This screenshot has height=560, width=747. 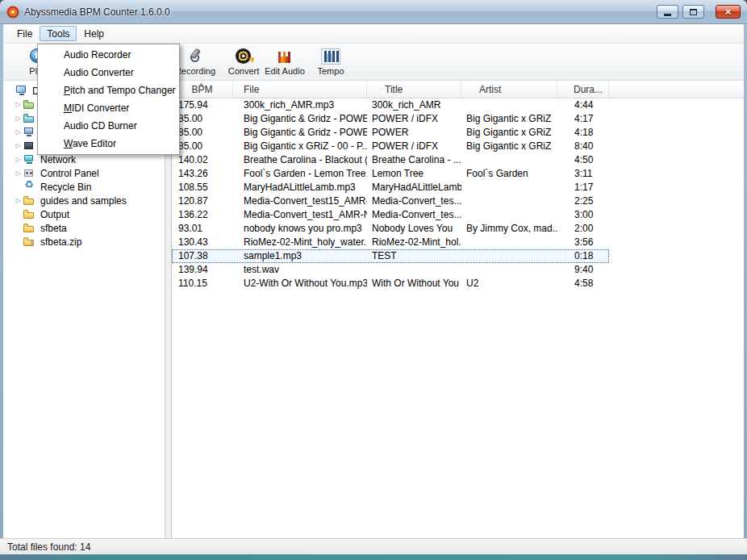 What do you see at coordinates (202, 187) in the screenshot?
I see `cell-bpm: 108.55` at bounding box center [202, 187].